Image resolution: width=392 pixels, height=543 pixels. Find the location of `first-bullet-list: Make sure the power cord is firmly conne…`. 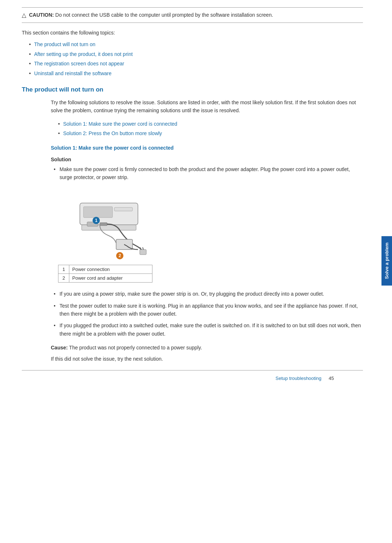

first-bullet-list: Make sure the power cord is firmly conne… is located at coordinates (207, 174).